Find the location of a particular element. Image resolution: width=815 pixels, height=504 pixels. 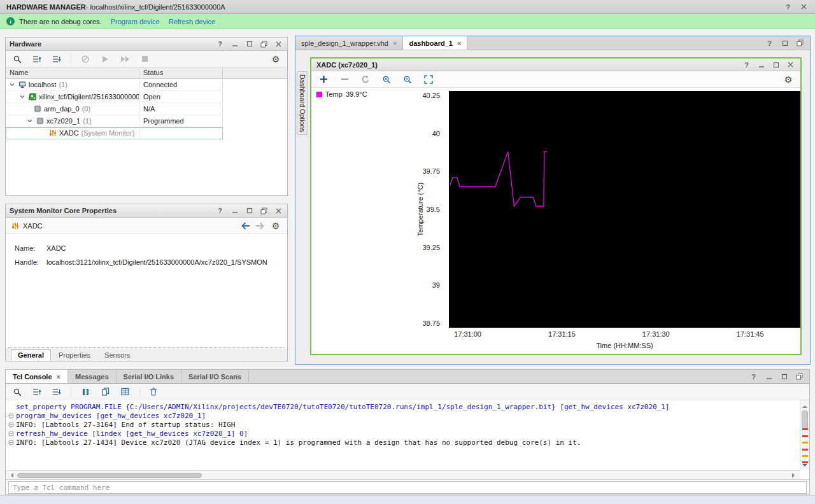

tcl-command-input is located at coordinates (408, 487).